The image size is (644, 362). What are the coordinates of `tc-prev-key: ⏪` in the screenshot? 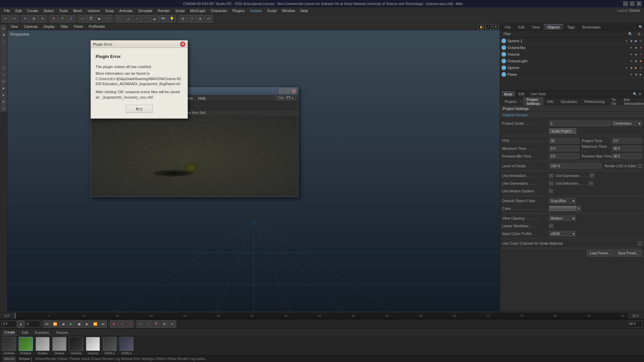 It's located at (55, 324).